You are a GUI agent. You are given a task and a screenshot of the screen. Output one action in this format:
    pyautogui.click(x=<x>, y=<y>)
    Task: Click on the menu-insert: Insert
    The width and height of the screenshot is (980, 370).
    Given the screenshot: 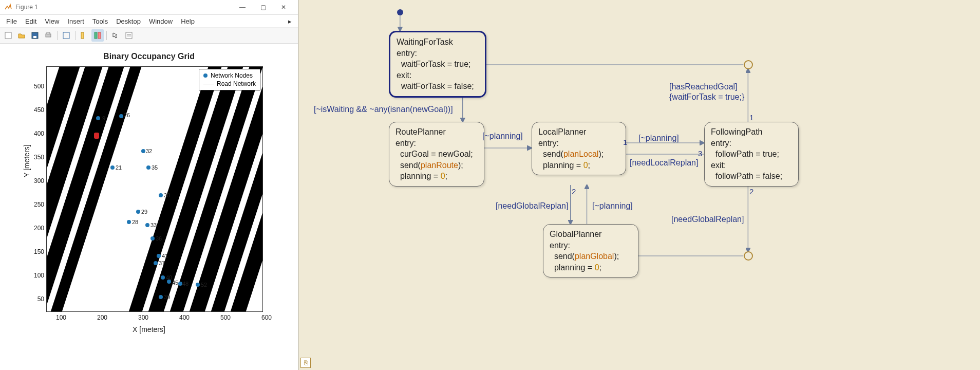 What is the action you would take?
    pyautogui.click(x=76, y=22)
    